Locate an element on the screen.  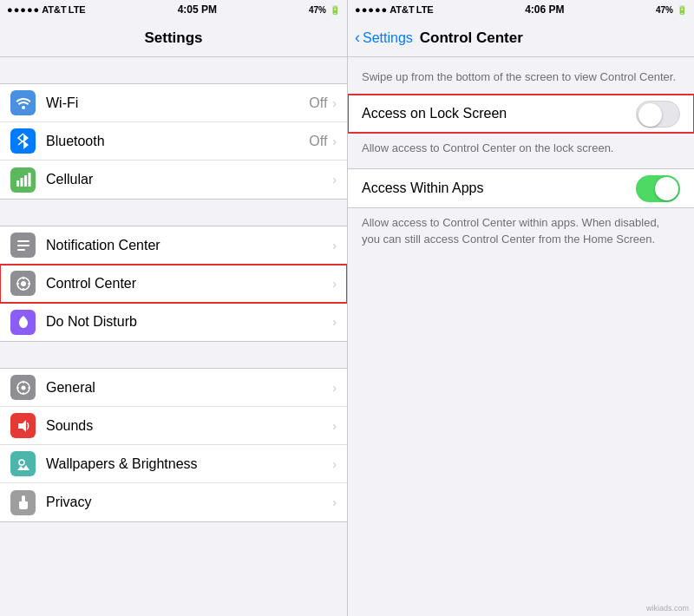
toggle-row-within-apps: Access Within Apps is located at coordinates (520, 188).